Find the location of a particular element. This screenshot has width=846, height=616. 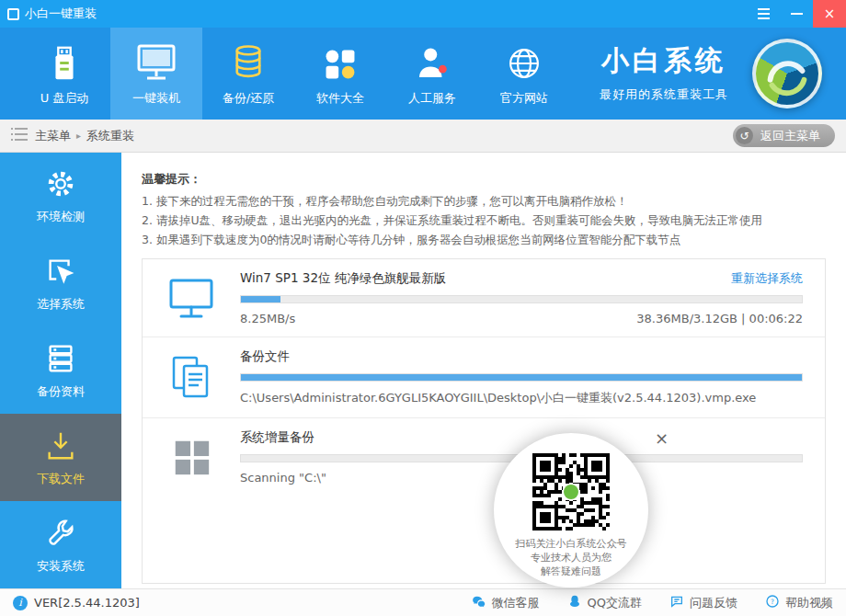

database-icon is located at coordinates (248, 62).